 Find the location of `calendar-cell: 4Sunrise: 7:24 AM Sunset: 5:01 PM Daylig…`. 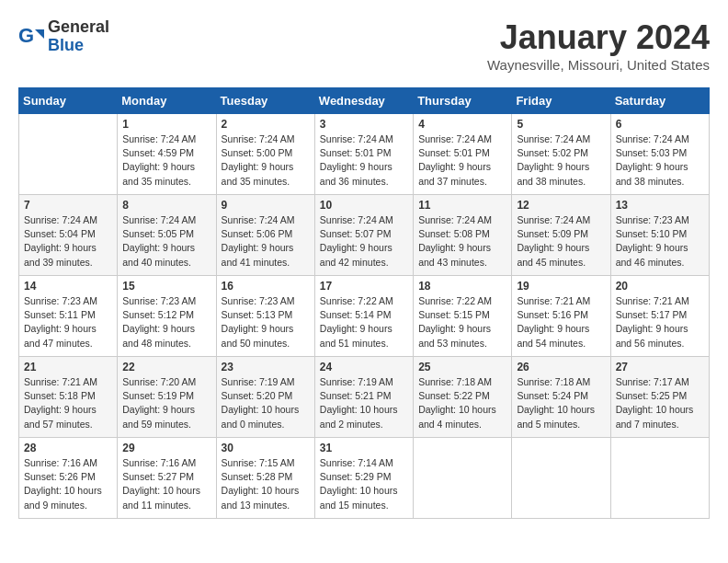

calendar-cell: 4Sunrise: 7:24 AM Sunset: 5:01 PM Daylig… is located at coordinates (463, 155).